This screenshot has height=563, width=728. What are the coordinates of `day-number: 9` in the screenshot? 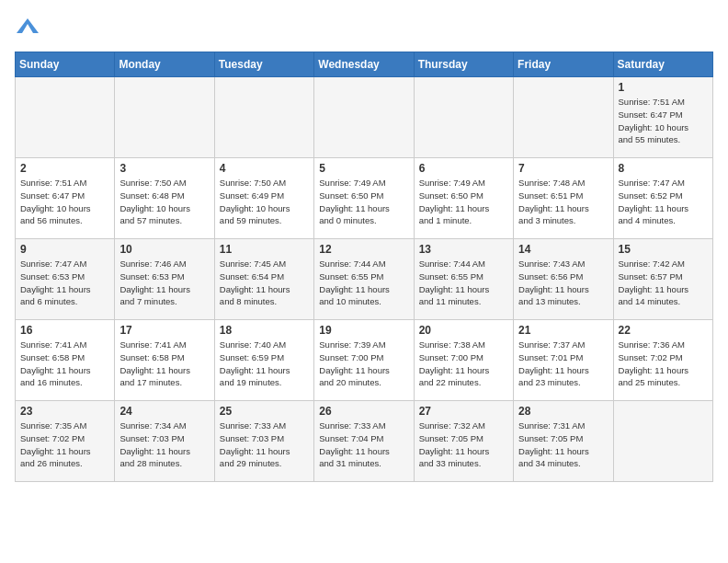 It's located at (64, 249).